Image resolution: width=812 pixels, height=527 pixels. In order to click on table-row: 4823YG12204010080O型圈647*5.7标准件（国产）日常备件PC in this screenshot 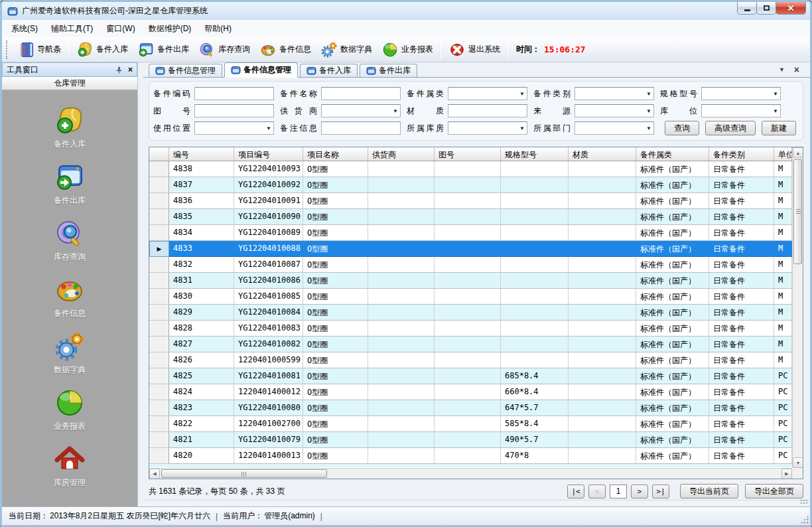, I will do `click(471, 408)`.